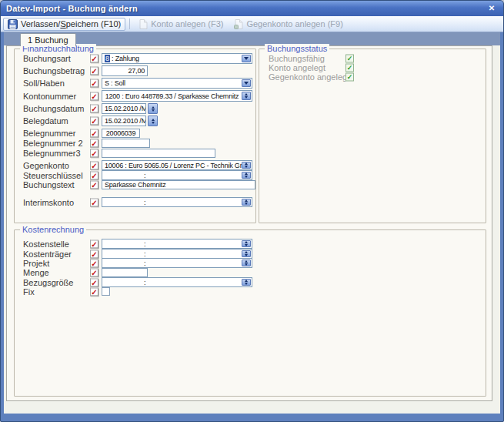  What do you see at coordinates (65, 25) in the screenshot?
I see `save-exit-button: Verlassen/Speichern (F10)` at bounding box center [65, 25].